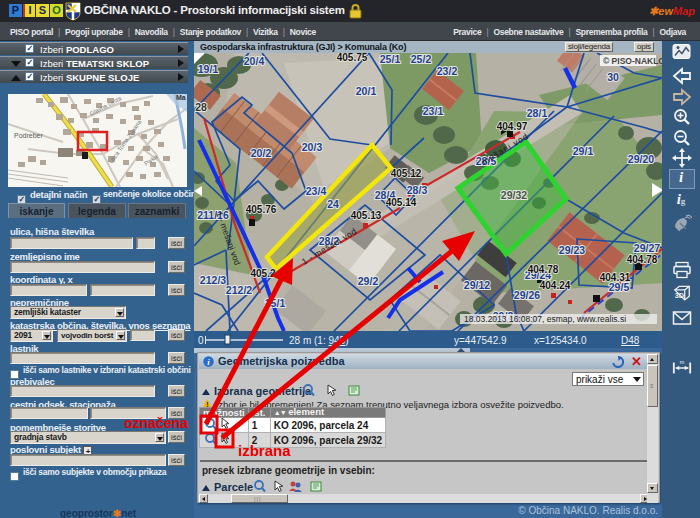  What do you see at coordinates (181, 98) in the screenshot?
I see `svg-text: Ma` at bounding box center [181, 98].